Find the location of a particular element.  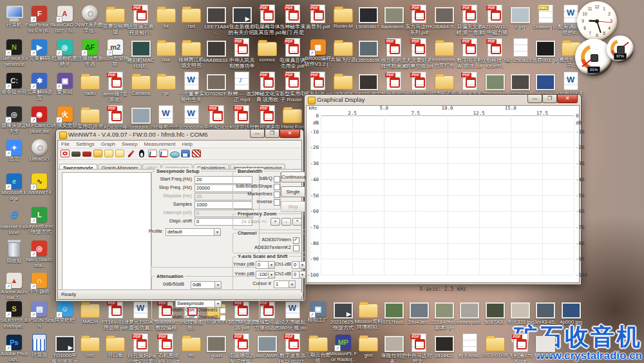

desktop-icon: SSILKYPIX Develope.. is located at coordinates (14, 314).